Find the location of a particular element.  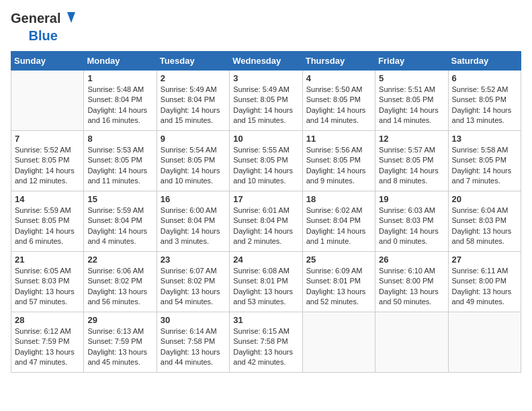

daylight-text: Daylight: 14 hours and 10 minutes. is located at coordinates (266, 176).